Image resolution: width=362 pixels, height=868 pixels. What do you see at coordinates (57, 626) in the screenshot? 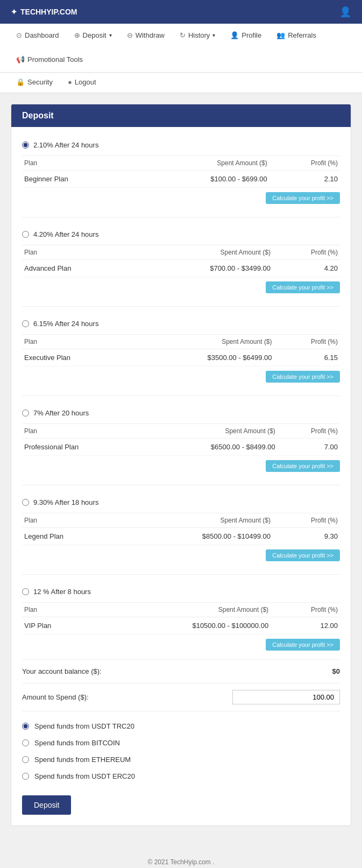
I see `plan6-name: VIP Plan` at bounding box center [57, 626].